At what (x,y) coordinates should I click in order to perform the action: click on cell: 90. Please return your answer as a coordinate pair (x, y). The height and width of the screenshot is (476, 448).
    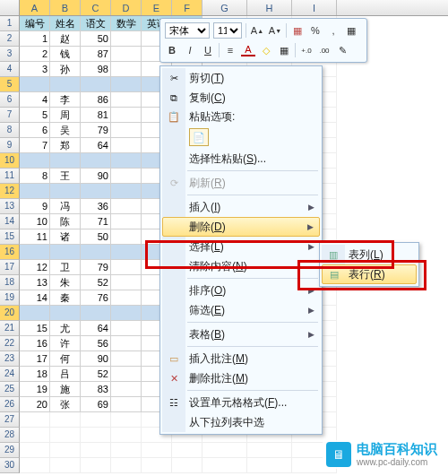
    Looking at the image, I should click on (96, 176).